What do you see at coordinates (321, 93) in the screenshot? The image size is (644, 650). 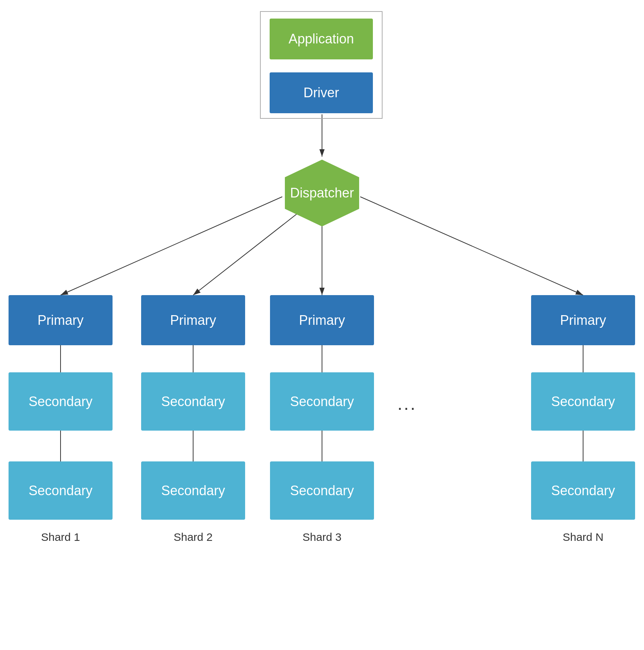 I see `driver-box: Driver` at bounding box center [321, 93].